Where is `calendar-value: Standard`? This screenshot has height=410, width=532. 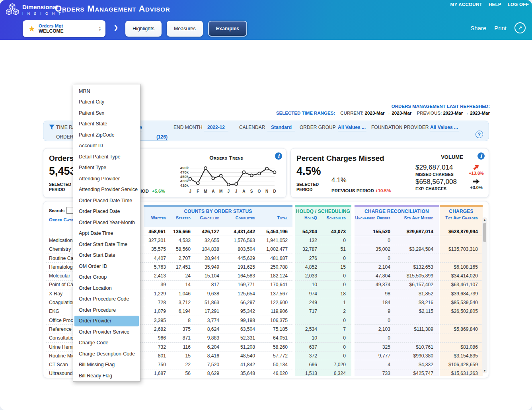 calendar-value: Standard is located at coordinates (281, 128).